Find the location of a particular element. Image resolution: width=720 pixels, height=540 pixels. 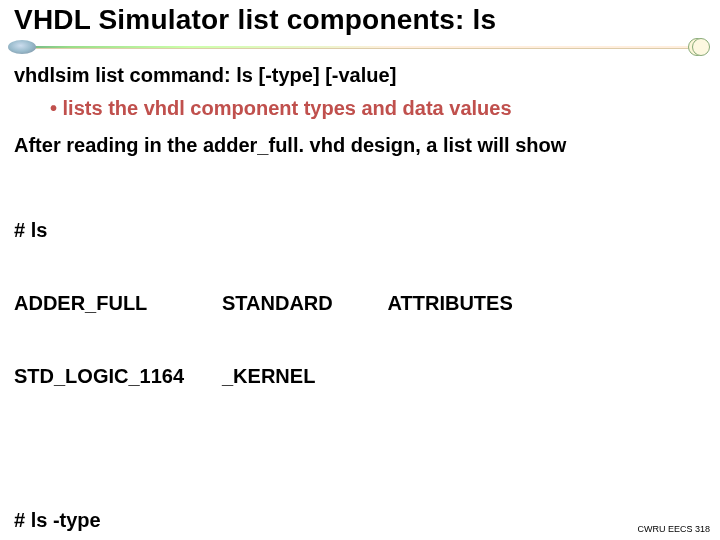

divider-rule is located at coordinates (360, 47).